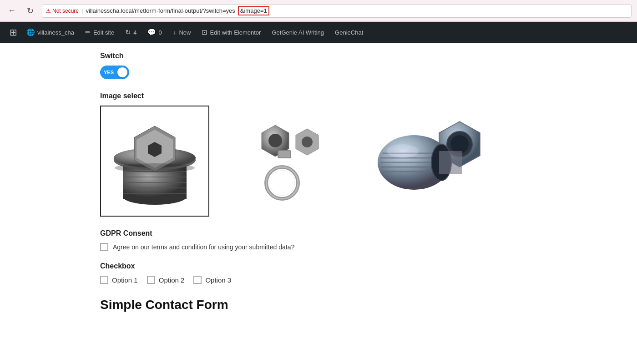 This screenshot has height=364, width=637. What do you see at coordinates (128, 32) in the screenshot?
I see `updates-icon: ↻` at bounding box center [128, 32].